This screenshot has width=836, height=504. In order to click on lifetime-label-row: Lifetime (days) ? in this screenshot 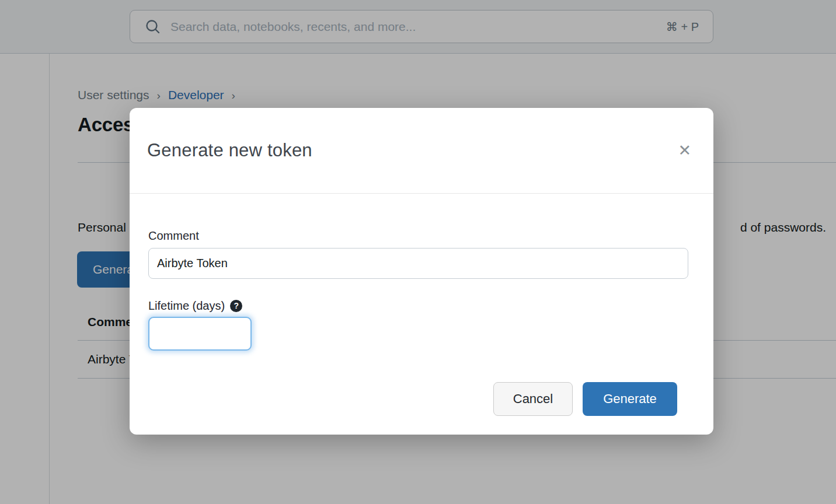, I will do `click(422, 306)`.